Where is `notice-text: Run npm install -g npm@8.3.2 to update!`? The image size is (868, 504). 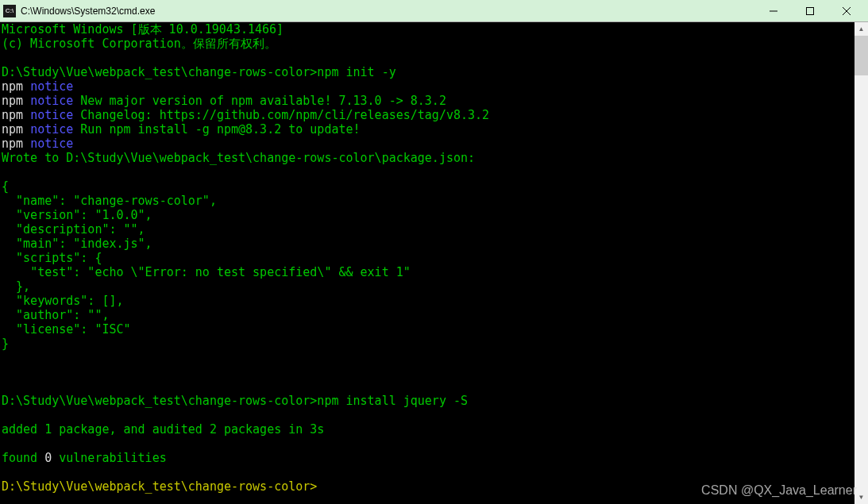 notice-text: Run npm install -g npm@8.3.2 to update! is located at coordinates (220, 129).